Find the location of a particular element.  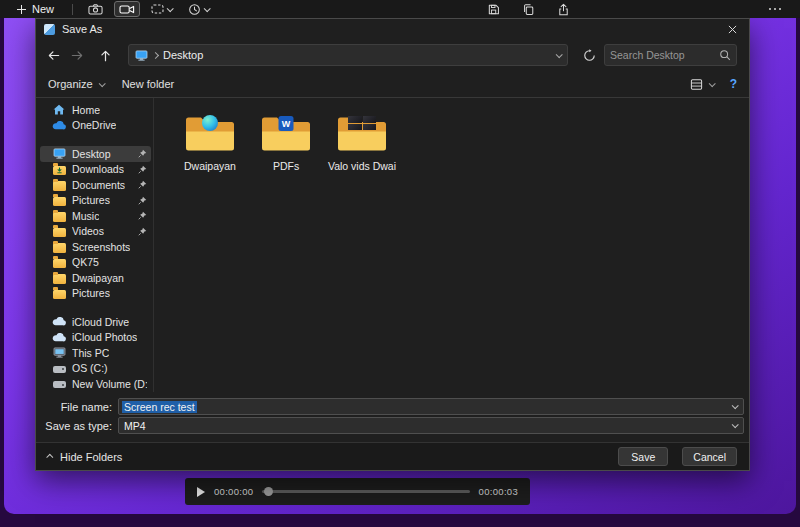

search-icon is located at coordinates (725, 55).